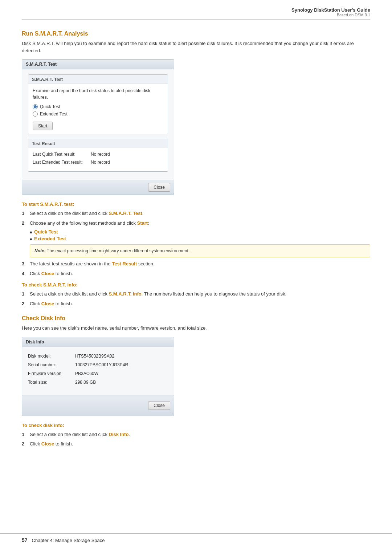 This screenshot has height=554, width=392. I want to click on resize-handle: ⋱, so click(172, 192).